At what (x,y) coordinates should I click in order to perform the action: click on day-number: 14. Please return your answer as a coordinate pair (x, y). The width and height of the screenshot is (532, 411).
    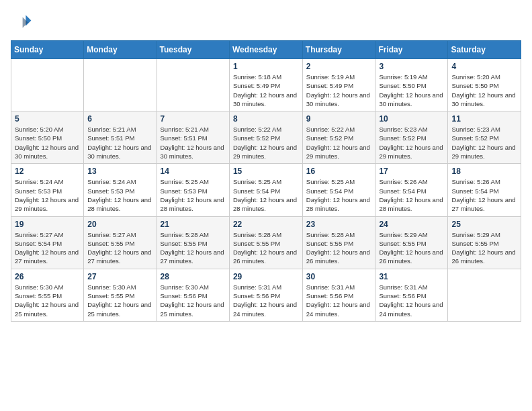
    Looking at the image, I should click on (193, 171).